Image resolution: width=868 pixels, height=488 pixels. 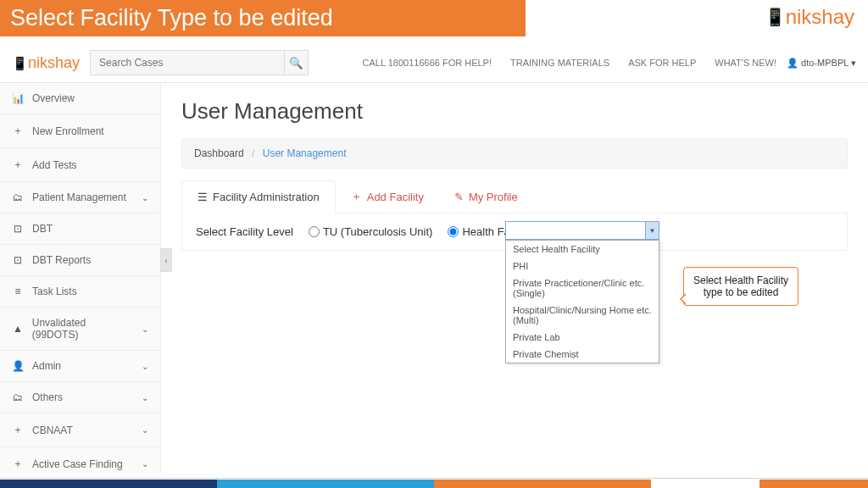 I want to click on facility-level-label: Select Facility Level, so click(x=244, y=232).